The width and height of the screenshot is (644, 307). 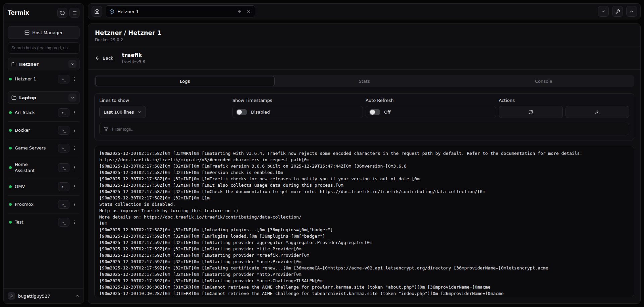 I want to click on tab-console: Console, so click(x=543, y=81).